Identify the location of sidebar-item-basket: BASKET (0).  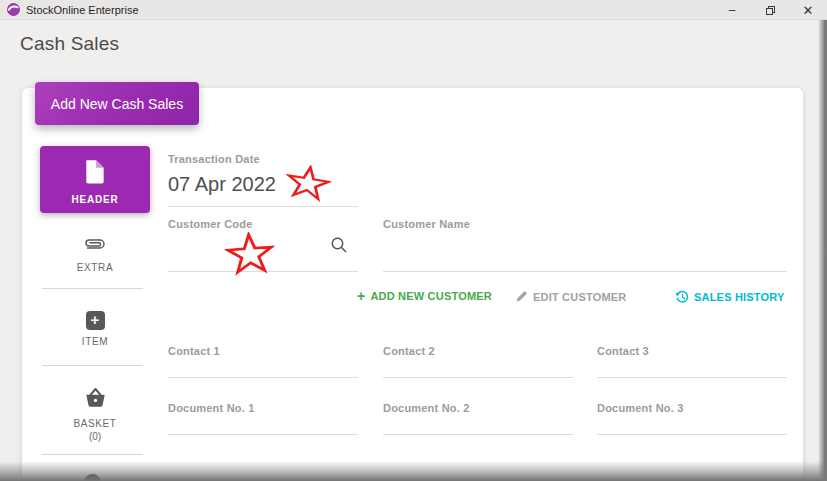
(95, 414).